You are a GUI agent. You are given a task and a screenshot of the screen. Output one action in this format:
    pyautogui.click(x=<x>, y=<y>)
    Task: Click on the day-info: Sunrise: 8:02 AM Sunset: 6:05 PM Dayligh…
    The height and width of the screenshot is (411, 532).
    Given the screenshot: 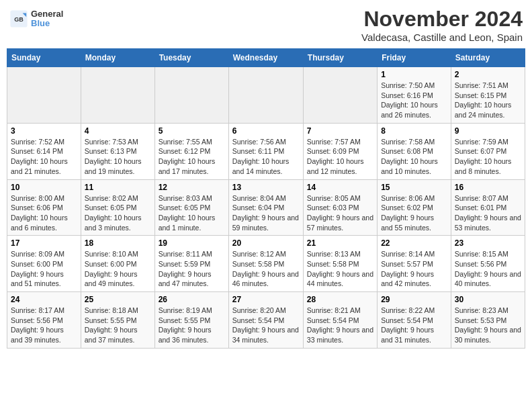 What is the action you would take?
    pyautogui.click(x=118, y=214)
    